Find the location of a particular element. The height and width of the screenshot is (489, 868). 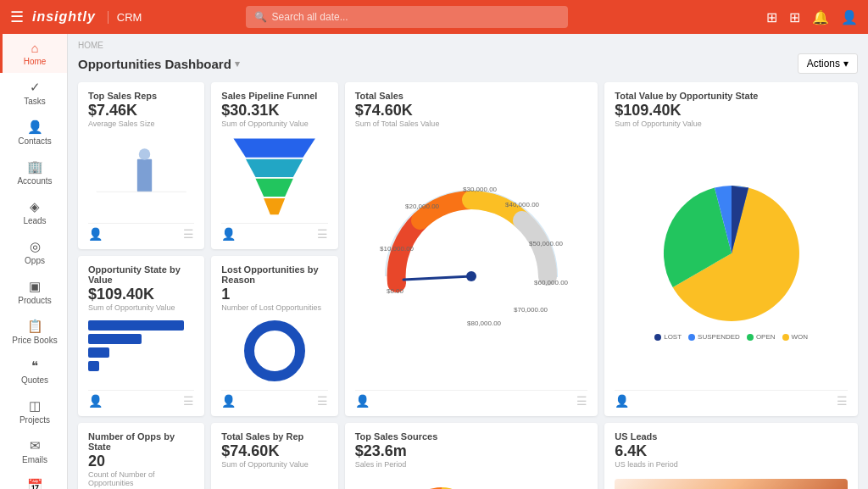

sidebar-item-pricebooks: 📋 Price Books is located at coordinates (34, 332).